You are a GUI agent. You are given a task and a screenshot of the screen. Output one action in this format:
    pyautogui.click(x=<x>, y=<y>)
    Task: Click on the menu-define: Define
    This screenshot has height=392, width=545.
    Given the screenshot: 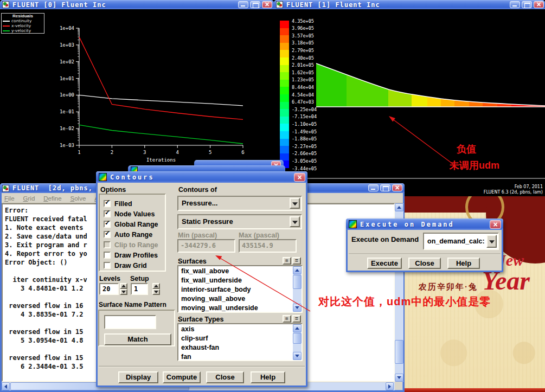 What is the action you would take?
    pyautogui.click(x=52, y=198)
    